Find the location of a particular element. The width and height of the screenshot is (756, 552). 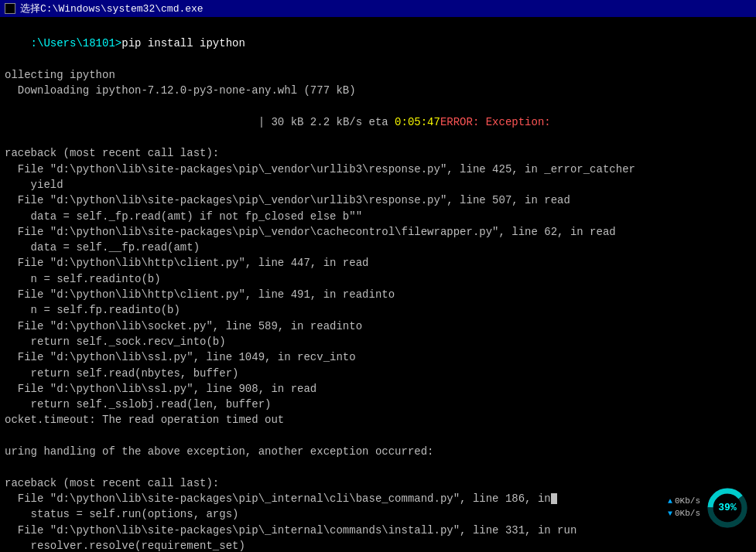

terminal-line: Downloading ipython-7.12.0-py3-none-any.… is located at coordinates (378, 90).